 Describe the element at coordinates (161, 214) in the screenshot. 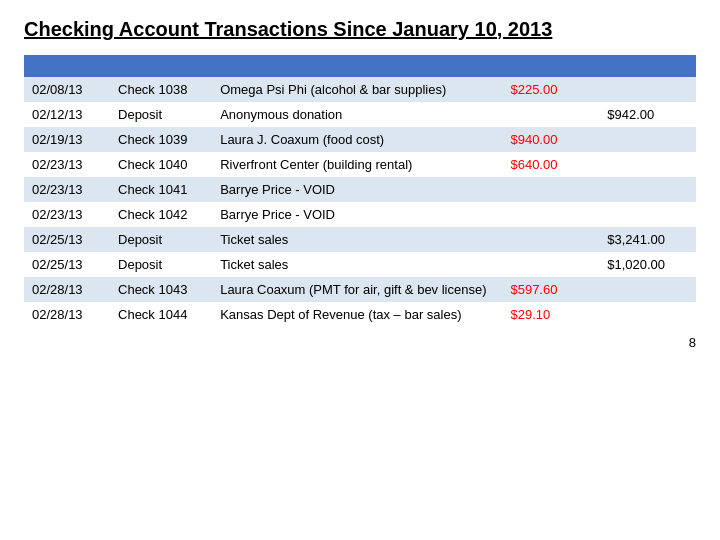

I see `cell-type: Check 1042` at that location.